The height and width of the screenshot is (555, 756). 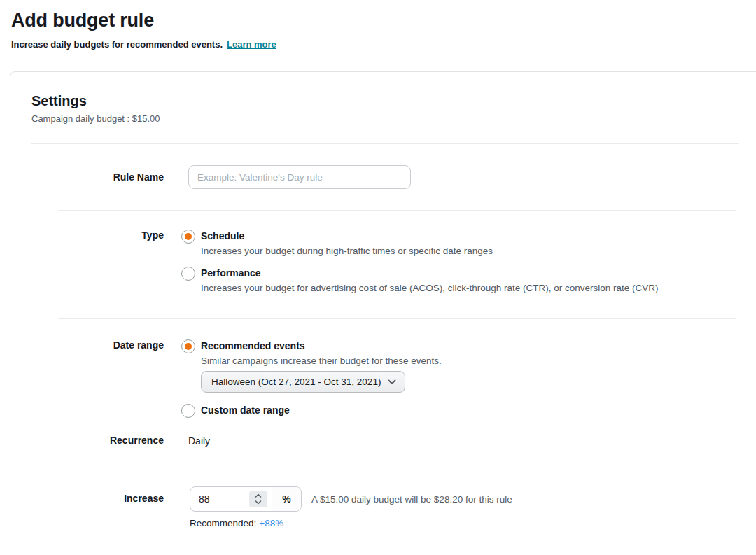 I want to click on recommended-label: Recommended:, so click(x=223, y=524).